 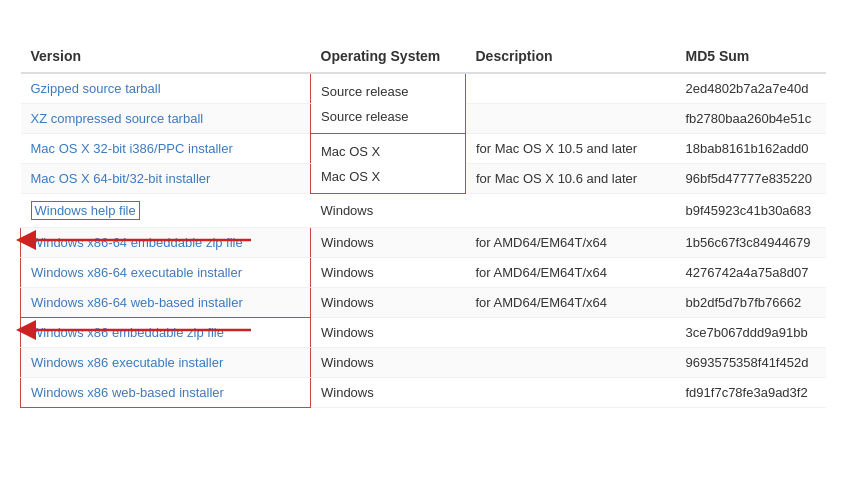 What do you see at coordinates (752, 211) in the screenshot?
I see `md5-cell: b9f45923c41b30a683` at bounding box center [752, 211].